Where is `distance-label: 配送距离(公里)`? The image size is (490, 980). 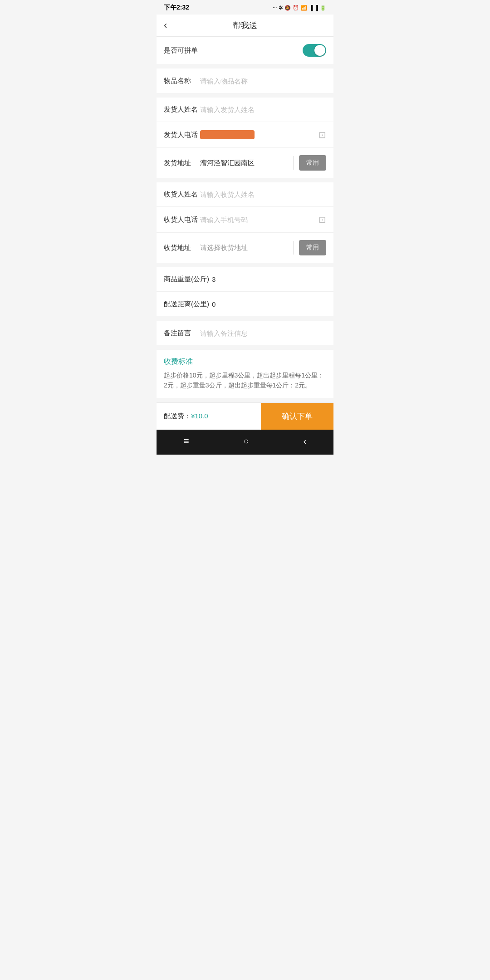 distance-label: 配送距离(公里) is located at coordinates (186, 304).